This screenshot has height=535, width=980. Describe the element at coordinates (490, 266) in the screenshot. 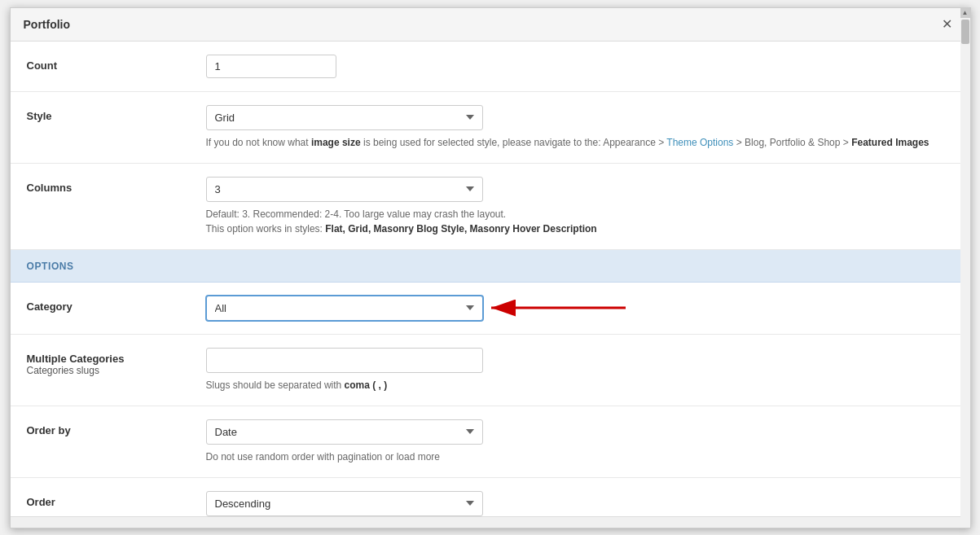

I see `options-section-header: OPTIONS` at that location.